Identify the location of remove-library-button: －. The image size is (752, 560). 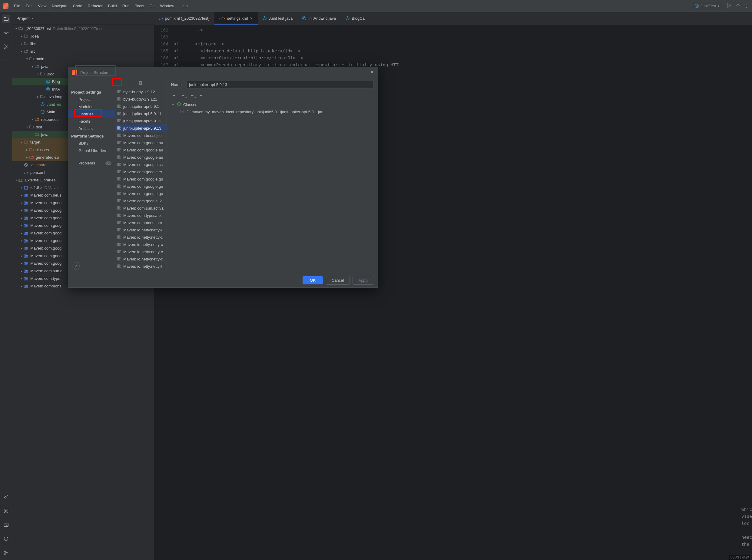
(131, 83).